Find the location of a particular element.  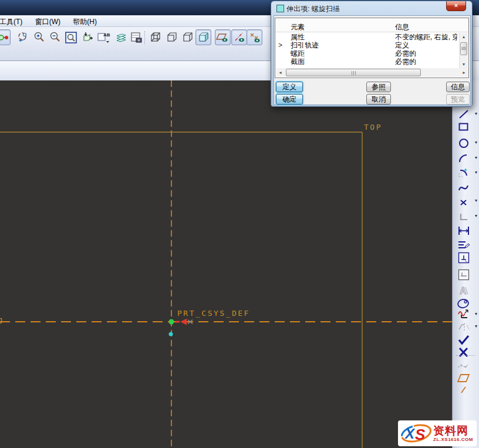

hidden-line-icon is located at coordinates (172, 38).